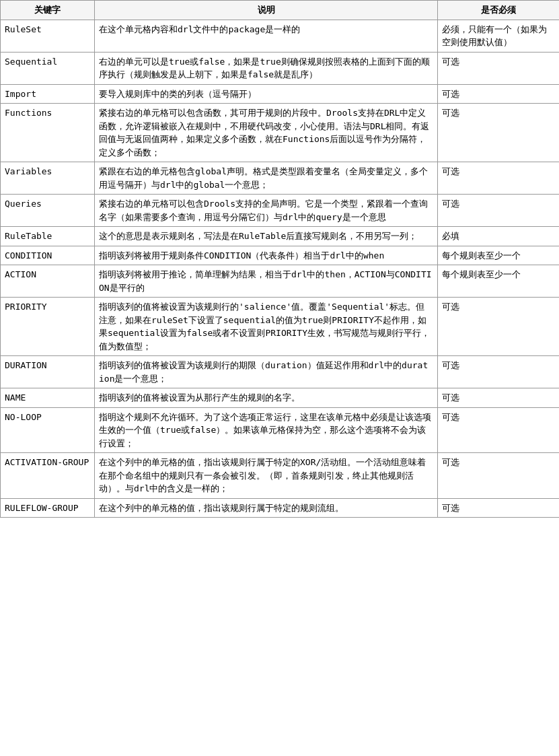 The width and height of the screenshot is (559, 756). Describe the element at coordinates (280, 281) in the screenshot. I see `table-row: ACTION指明该列将被用于推论，简单理解为结果，相当于drl中的then，AC…` at that location.